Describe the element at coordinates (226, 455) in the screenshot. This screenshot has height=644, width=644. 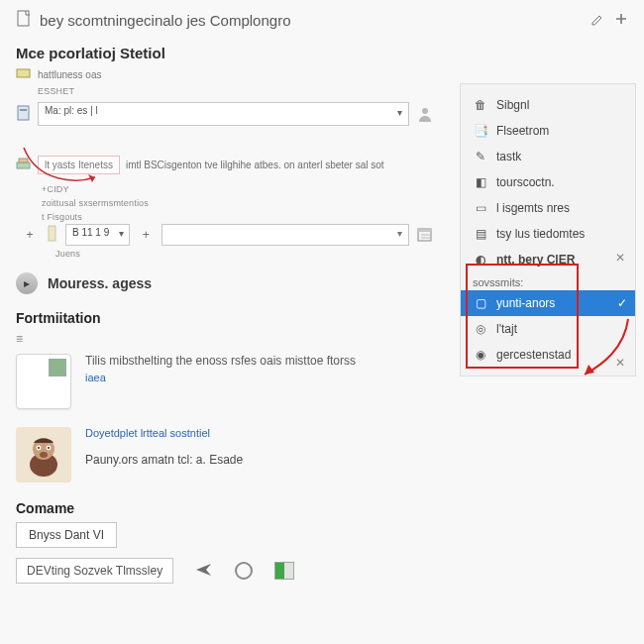
I see `card-2: Doyetdplet lrtteal sostntiel Pauny.ors a…` at that location.